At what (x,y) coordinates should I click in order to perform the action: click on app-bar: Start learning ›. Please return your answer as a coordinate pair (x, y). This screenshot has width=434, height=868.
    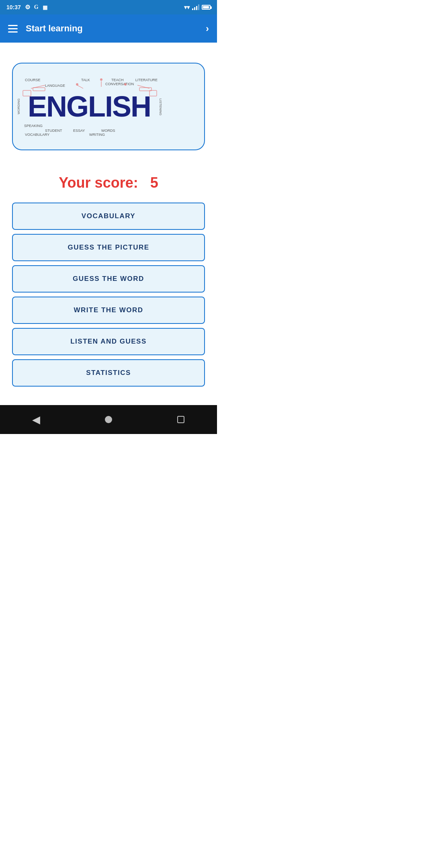
    Looking at the image, I should click on (108, 29).